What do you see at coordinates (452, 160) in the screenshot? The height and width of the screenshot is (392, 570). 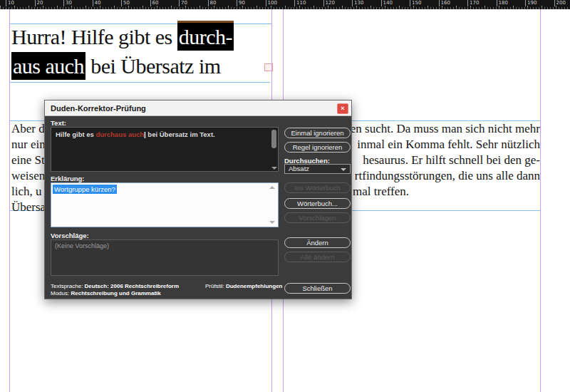 I see `body-text-line-right: hesaurus. Er hilft schnell bei den ge-` at bounding box center [452, 160].